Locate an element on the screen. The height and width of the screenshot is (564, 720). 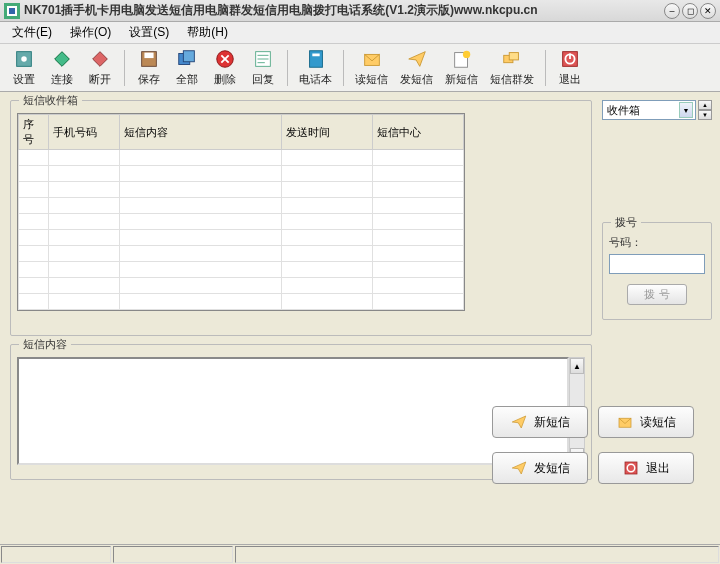
toolbar-all: 全部 is located at coordinates (187, 68).